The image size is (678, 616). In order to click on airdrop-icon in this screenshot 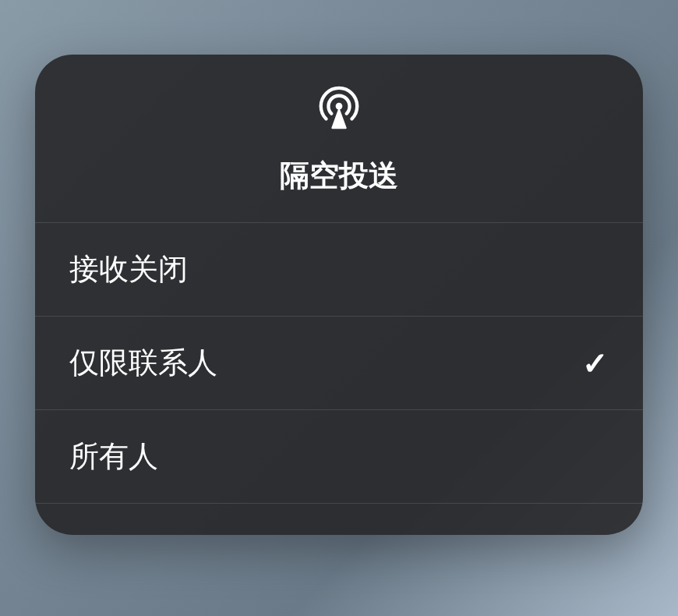, I will do `click(339, 108)`.